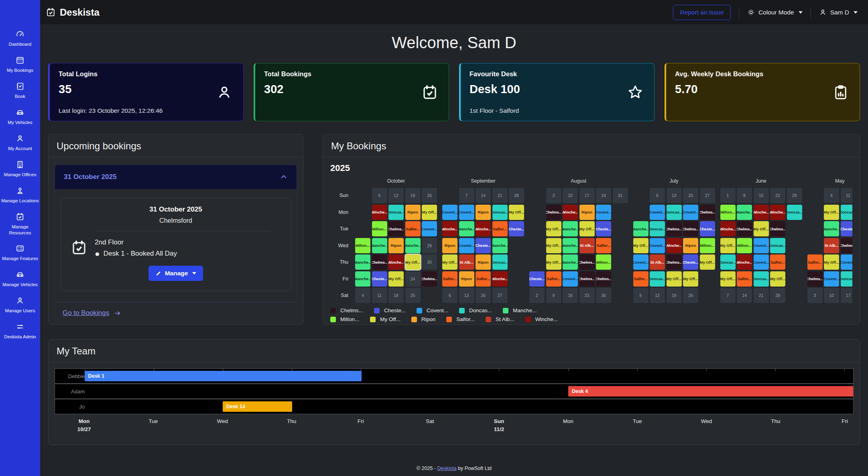  I want to click on report-issue-button: Report an Issue, so click(701, 12).